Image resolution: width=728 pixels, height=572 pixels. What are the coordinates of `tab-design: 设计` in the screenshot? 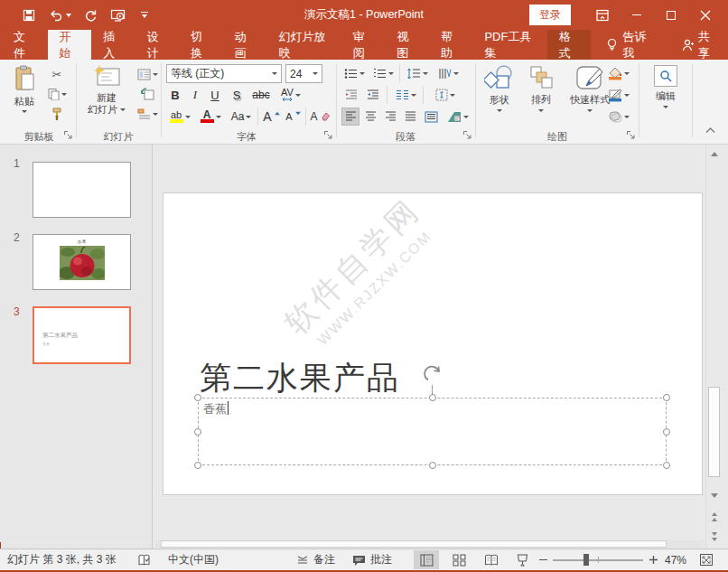 It's located at (157, 45).